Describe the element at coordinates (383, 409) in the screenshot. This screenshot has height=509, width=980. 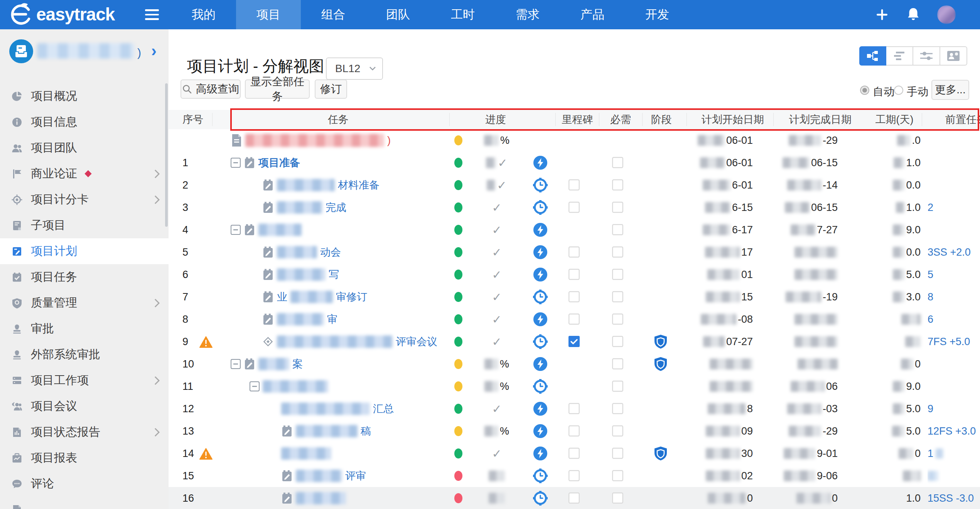
I see `task-link: 汇总` at that location.